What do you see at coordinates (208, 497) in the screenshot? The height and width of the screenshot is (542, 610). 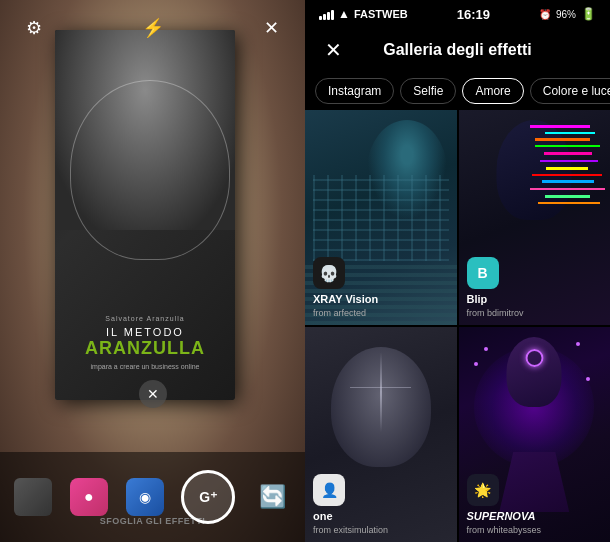 I see `browse-effects-button: G⁺` at bounding box center [208, 497].